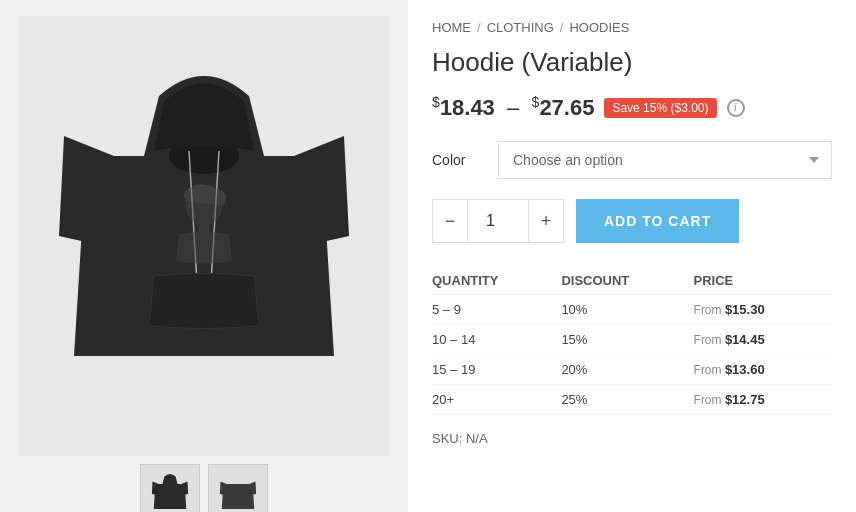  I want to click on discount-price-bold-3: $12.75, so click(745, 400).